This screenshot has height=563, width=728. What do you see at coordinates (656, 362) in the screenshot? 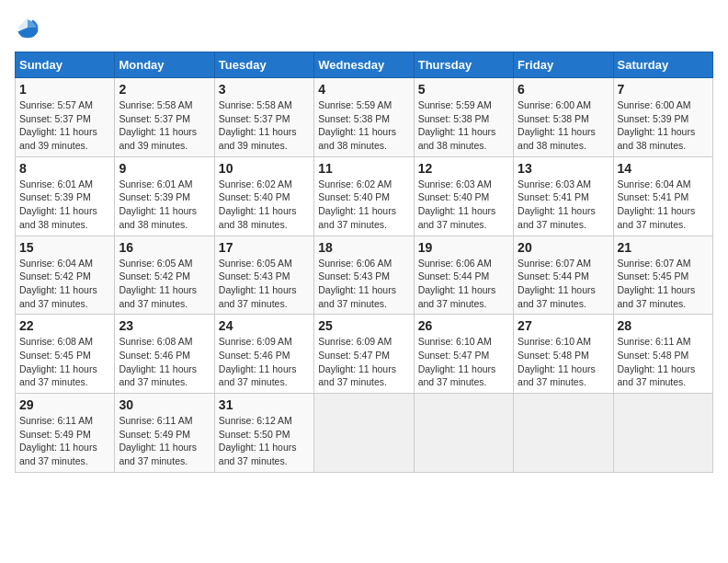
I see `day-info: Sunrise: 6:11 AMSunset: 5:48 PMDaylight:…` at bounding box center [656, 362].